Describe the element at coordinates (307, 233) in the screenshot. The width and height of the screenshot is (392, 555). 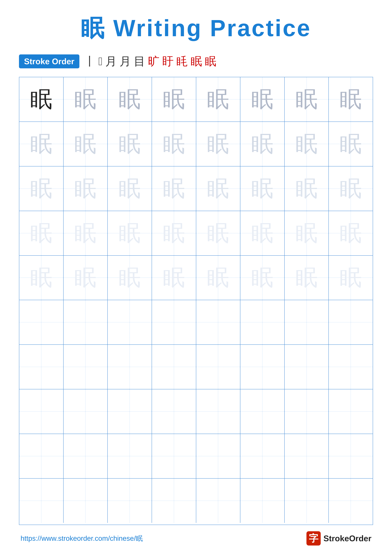
I see `grid-cell-3-6: 眠` at that location.